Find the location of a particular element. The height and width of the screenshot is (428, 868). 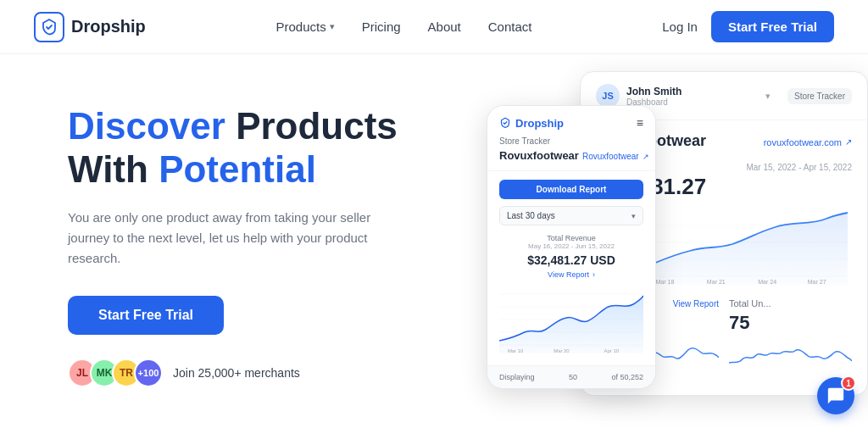

dash-user-role: Dashboard is located at coordinates (693, 102).